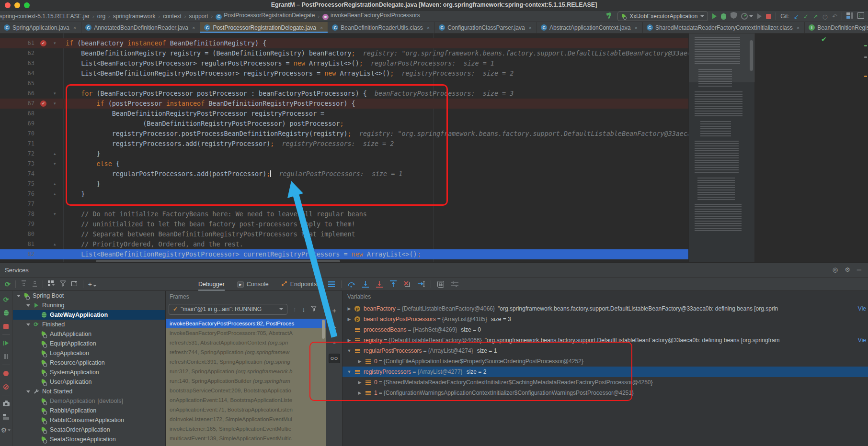 The width and height of the screenshot is (868, 446). I want to click on terminal-panel-icon, so click(861, 16).